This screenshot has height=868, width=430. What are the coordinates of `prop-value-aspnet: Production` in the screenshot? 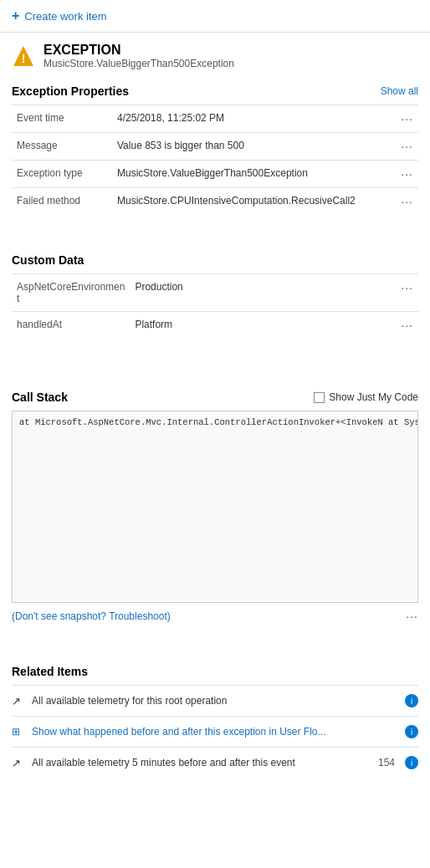 It's located at (263, 293).